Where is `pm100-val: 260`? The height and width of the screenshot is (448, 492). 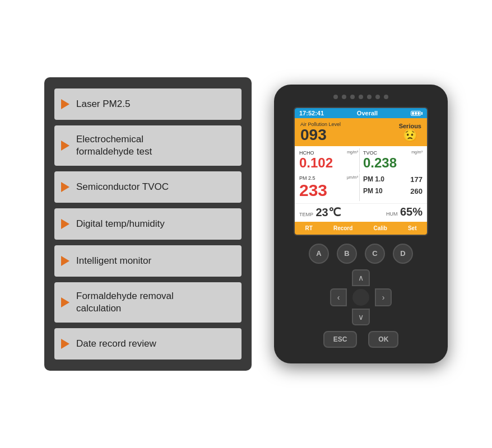
pm100-val: 260 is located at coordinates (416, 192).